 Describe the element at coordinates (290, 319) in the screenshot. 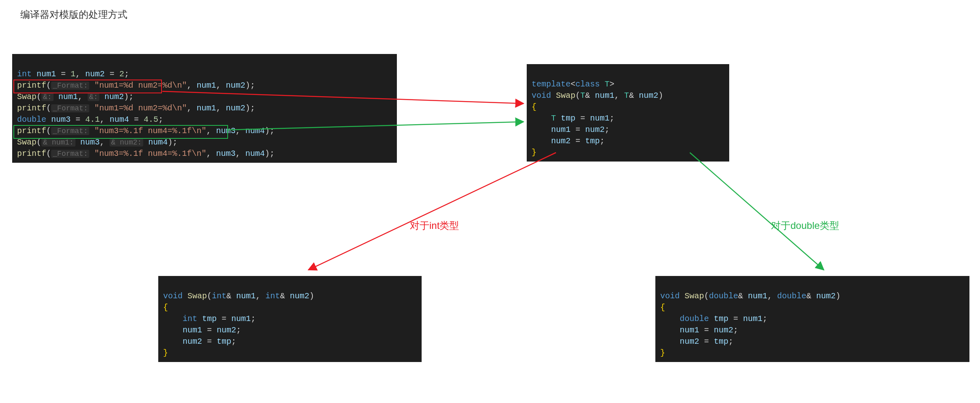

I see `code-block-int: void Swap(int& num1, int& num2) { int tm…` at that location.